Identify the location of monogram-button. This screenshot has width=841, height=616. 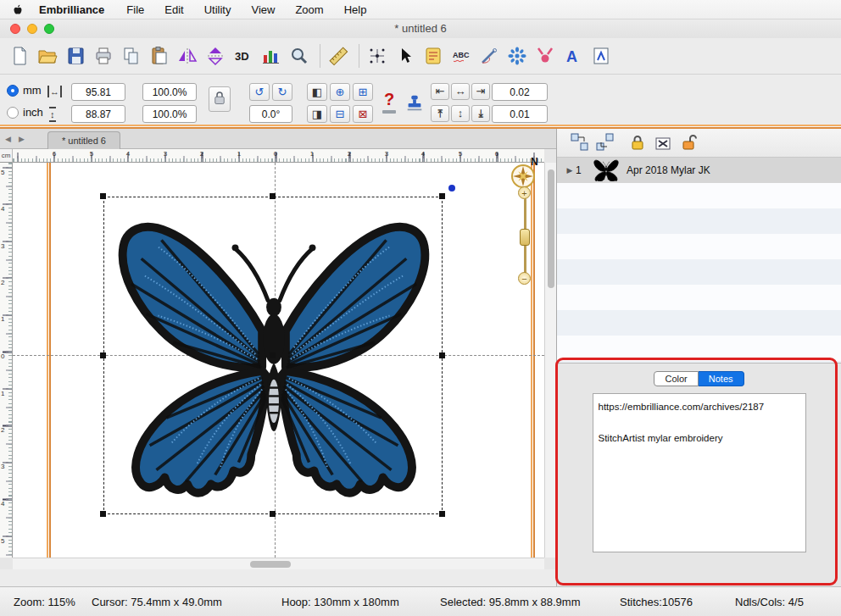
(601, 56).